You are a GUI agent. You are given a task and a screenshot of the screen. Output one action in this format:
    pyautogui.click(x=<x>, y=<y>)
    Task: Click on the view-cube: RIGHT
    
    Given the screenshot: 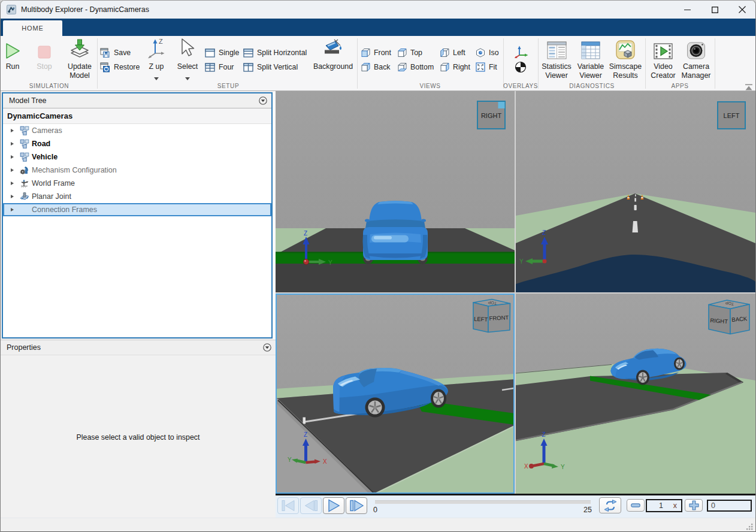 What is the action you would take?
    pyautogui.click(x=491, y=115)
    